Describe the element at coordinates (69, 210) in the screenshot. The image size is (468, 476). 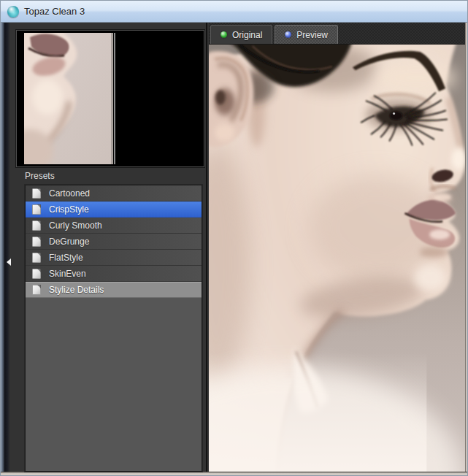
I see `preset-label: CrispStyle` at that location.